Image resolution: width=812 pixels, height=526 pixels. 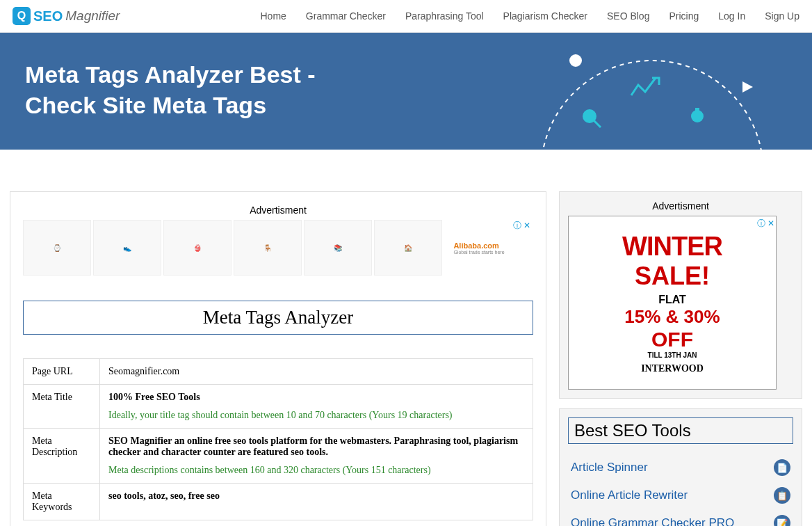 What do you see at coordinates (317, 372) in the screenshot?
I see `result-value: Seomagnifier.com` at bounding box center [317, 372].